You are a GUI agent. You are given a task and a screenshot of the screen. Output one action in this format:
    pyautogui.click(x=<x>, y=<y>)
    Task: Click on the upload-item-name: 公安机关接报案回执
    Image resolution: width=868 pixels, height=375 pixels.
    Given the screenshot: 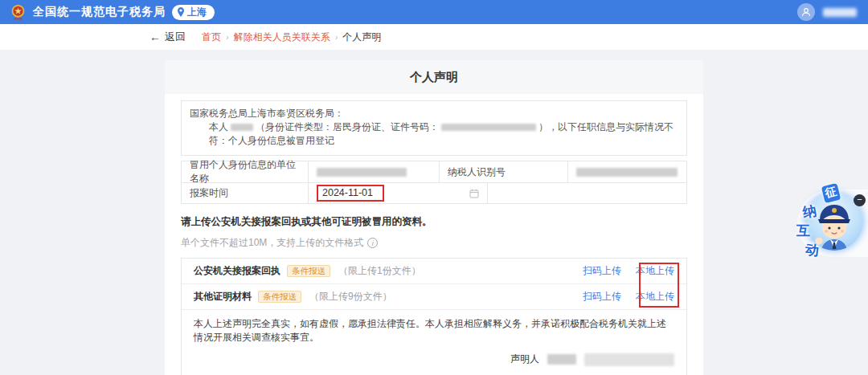 What is the action you would take?
    pyautogui.click(x=237, y=271)
    